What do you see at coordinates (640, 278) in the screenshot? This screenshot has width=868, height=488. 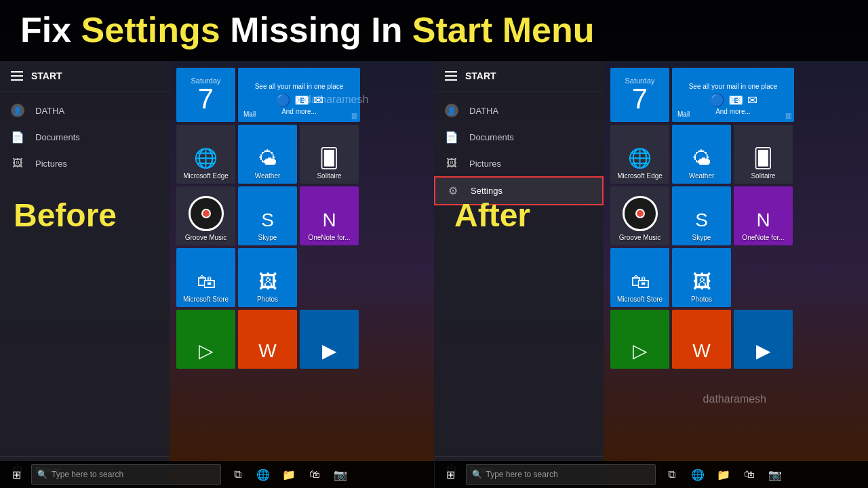 I see `tile-store-right: 🛍 Microsoft Store` at bounding box center [640, 278].